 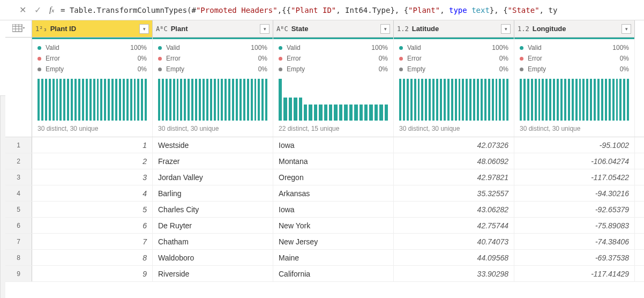 I want to click on cell-latitude: 42.75744, so click(x=454, y=225).